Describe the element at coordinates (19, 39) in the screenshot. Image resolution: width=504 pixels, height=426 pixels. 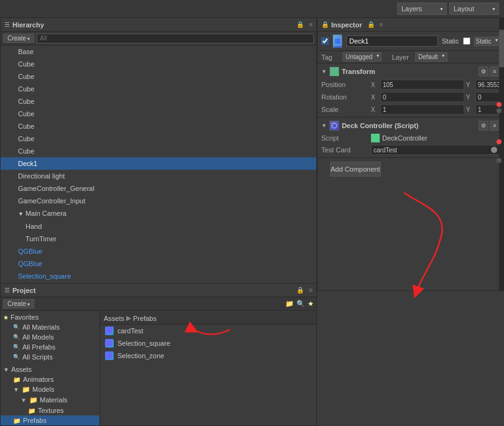
I see `hierarchy-create-button: Create` at that location.